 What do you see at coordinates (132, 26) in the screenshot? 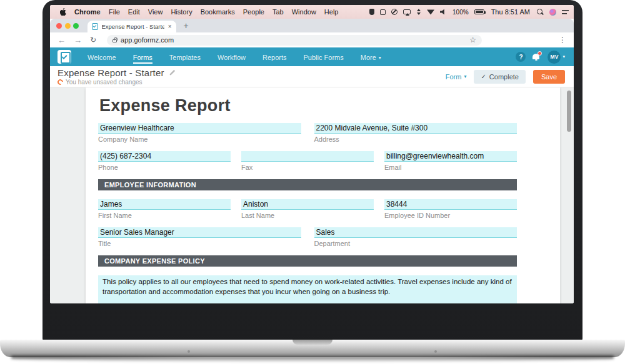
I see `browser-tab: Expense Report - Starter ×` at bounding box center [132, 26].